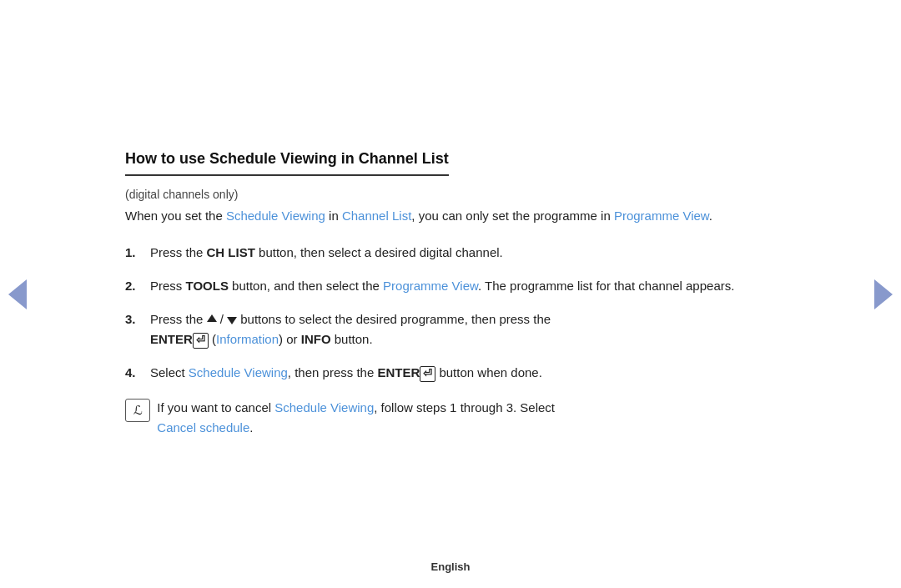 Image resolution: width=901 pixels, height=588 pixels. Describe the element at coordinates (450, 253) in the screenshot. I see `step-1: 1. Press the CH LIST button, then select…` at that location.